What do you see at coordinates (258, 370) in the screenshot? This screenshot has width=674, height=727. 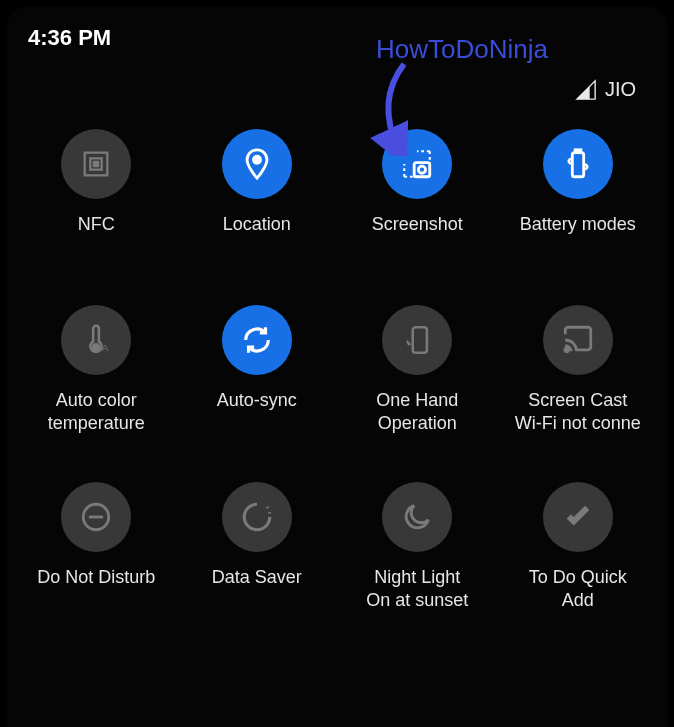 I see `tile-auto-sync: Auto-sync` at bounding box center [258, 370].